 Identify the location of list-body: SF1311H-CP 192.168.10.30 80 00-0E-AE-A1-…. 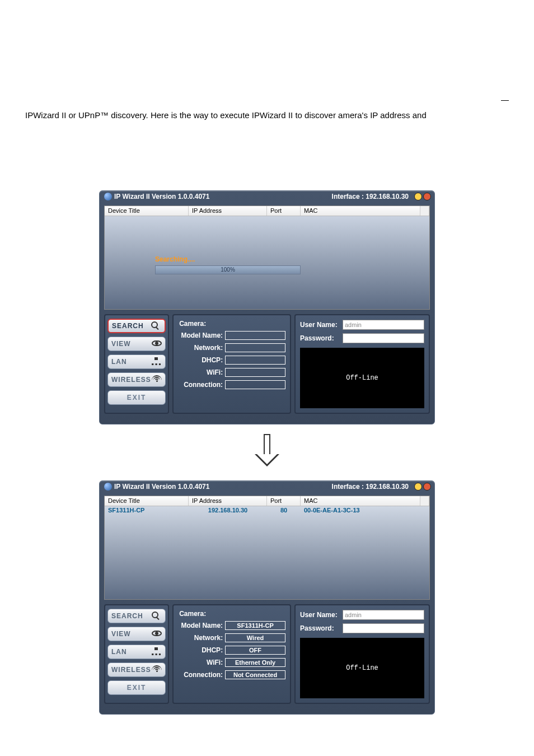
(267, 553).